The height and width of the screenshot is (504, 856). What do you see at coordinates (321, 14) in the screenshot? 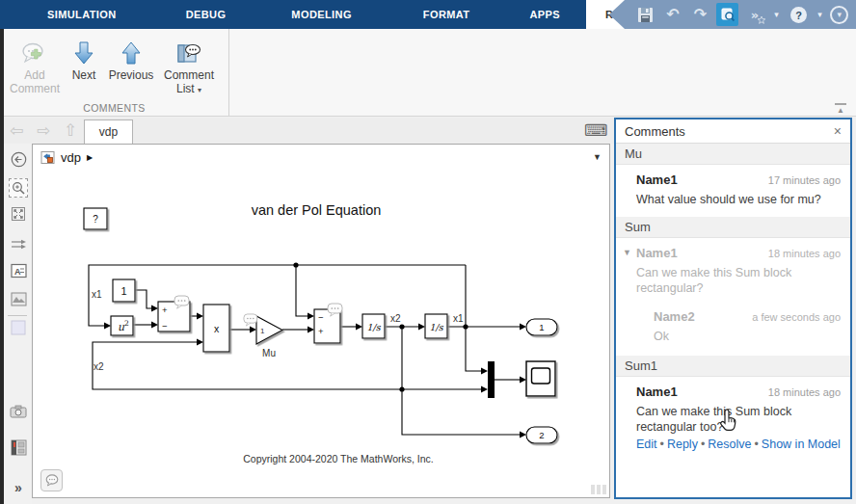
I see `tab-modeling: MODELING` at bounding box center [321, 14].